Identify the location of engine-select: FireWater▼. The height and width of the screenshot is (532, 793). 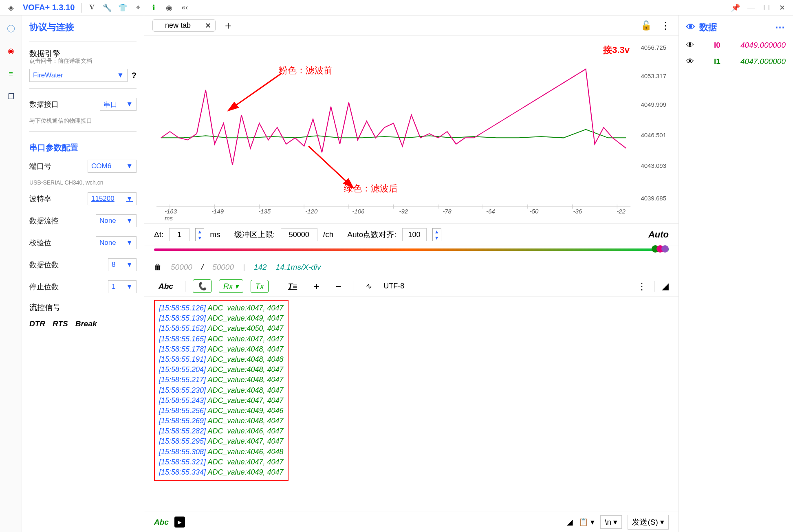
(78, 75).